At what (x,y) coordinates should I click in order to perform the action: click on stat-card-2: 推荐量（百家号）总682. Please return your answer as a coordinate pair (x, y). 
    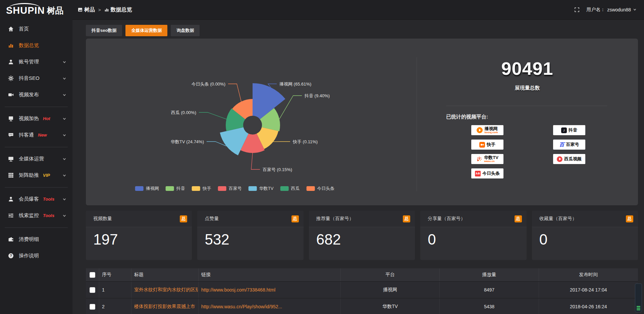
    Looking at the image, I should click on (362, 235).